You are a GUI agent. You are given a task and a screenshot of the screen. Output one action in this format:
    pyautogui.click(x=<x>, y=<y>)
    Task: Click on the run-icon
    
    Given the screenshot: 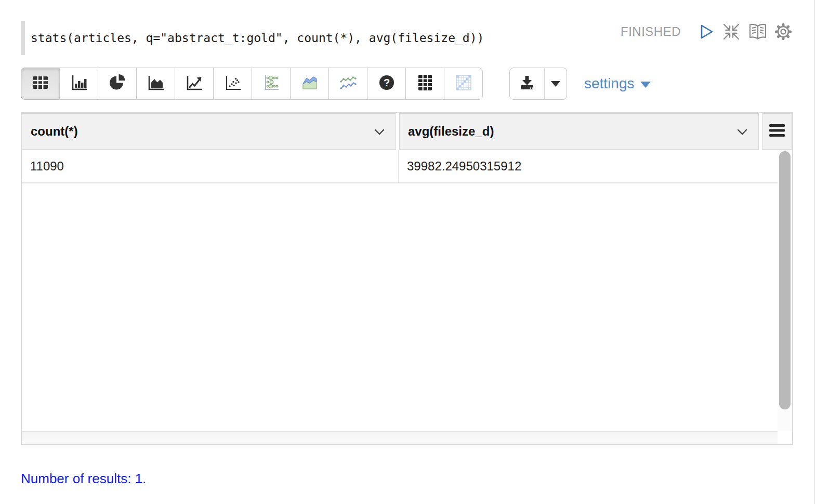 What is the action you would take?
    pyautogui.click(x=706, y=32)
    